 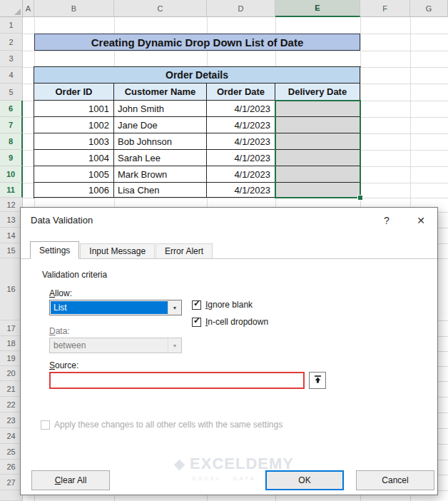 What do you see at coordinates (168, 425) in the screenshot?
I see `apply-changes-label: Apply these changes to all other cells w…` at bounding box center [168, 425].